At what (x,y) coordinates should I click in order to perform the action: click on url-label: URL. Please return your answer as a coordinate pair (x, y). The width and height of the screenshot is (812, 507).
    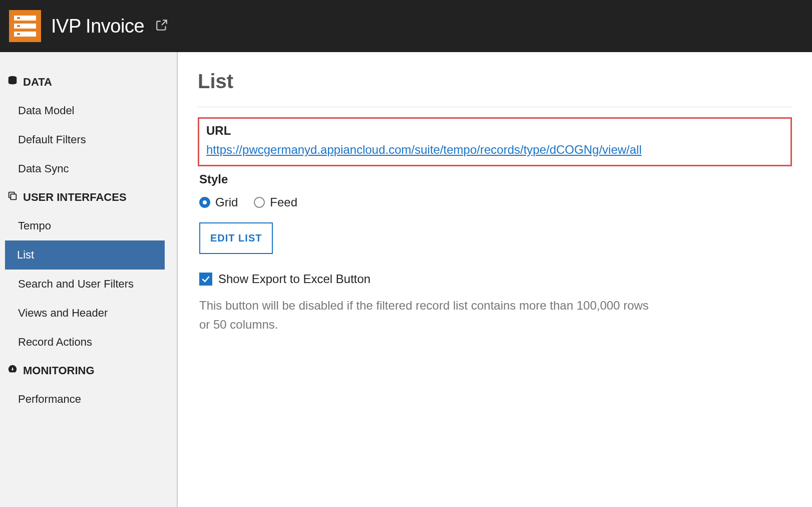
    Looking at the image, I should click on (495, 131).